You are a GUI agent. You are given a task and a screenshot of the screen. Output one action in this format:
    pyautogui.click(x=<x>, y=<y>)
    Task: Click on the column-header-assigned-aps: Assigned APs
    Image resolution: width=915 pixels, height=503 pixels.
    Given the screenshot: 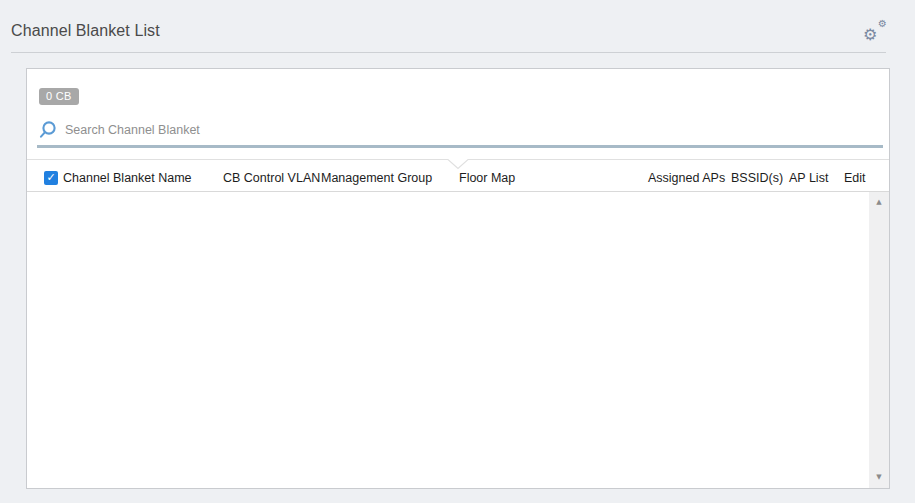 What is the action you would take?
    pyautogui.click(x=686, y=178)
    